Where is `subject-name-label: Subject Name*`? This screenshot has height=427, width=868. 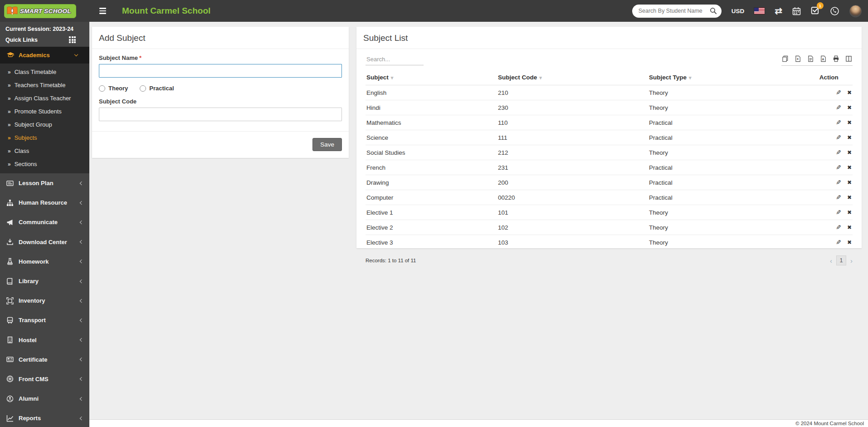
subject-name-label: Subject Name* is located at coordinates (220, 58).